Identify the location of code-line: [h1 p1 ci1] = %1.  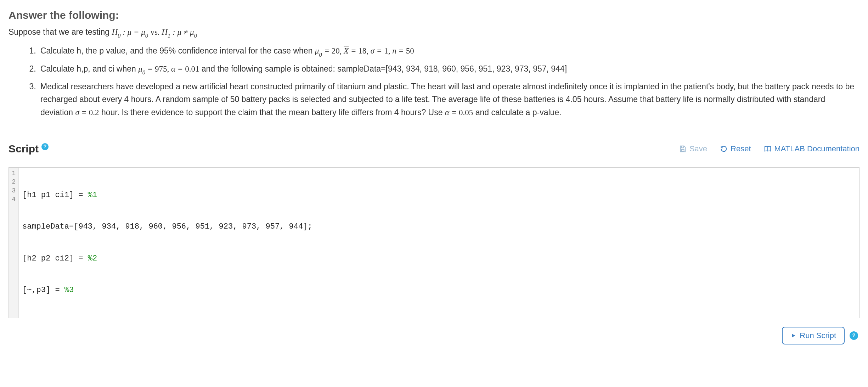
(439, 195).